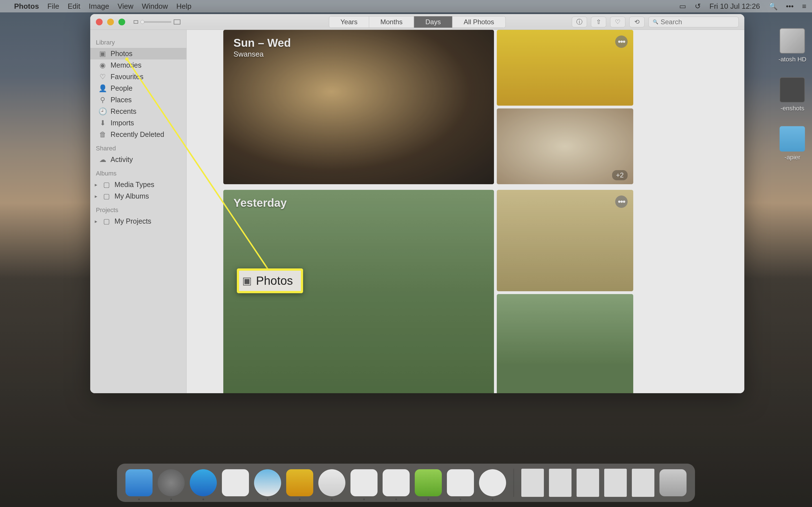 Image resolution: width=812 pixels, height=507 pixels. I want to click on dock-safari, so click(332, 483).